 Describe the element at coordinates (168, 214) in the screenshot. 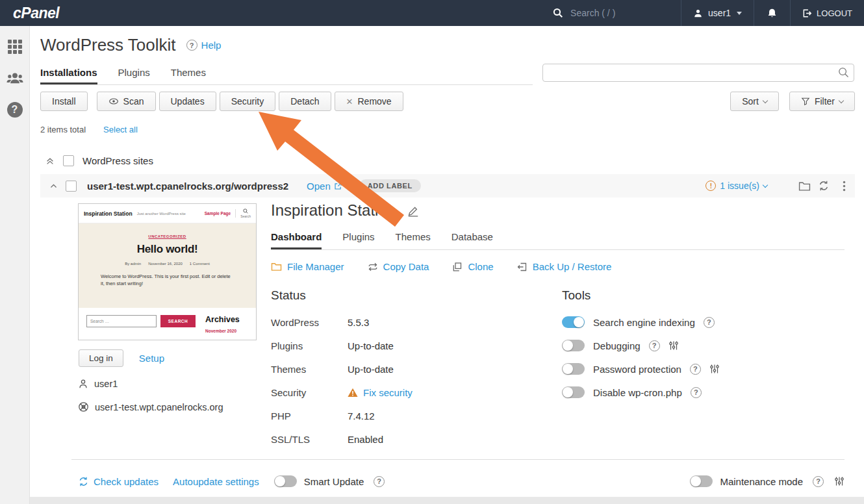

I see `preview-header: Inspiration Station Just another WordPre…` at that location.